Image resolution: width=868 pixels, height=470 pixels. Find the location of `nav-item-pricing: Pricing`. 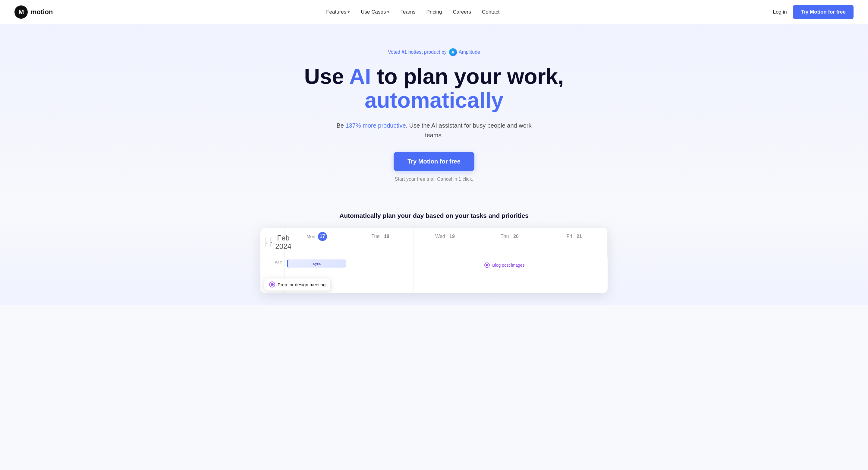

nav-item-pricing: Pricing is located at coordinates (434, 12).